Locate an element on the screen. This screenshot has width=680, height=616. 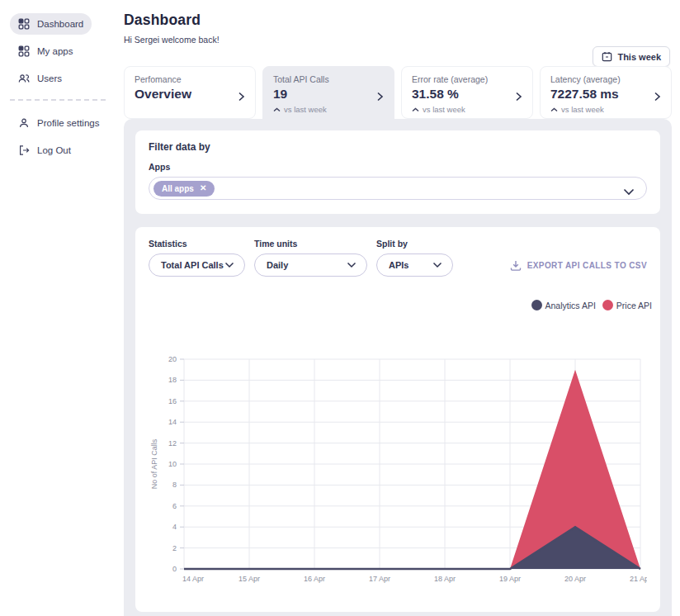
close-icon: ✕ is located at coordinates (203, 188).